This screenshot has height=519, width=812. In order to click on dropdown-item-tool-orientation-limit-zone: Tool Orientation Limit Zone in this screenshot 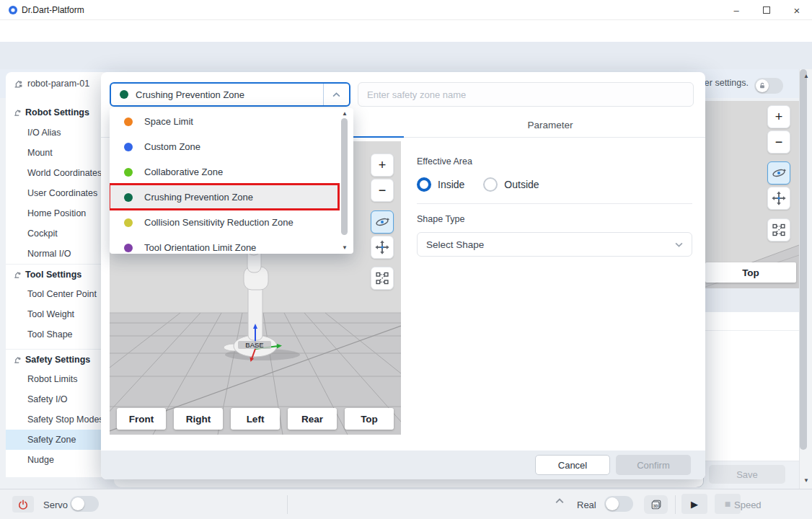, I will do `click(224, 244)`.